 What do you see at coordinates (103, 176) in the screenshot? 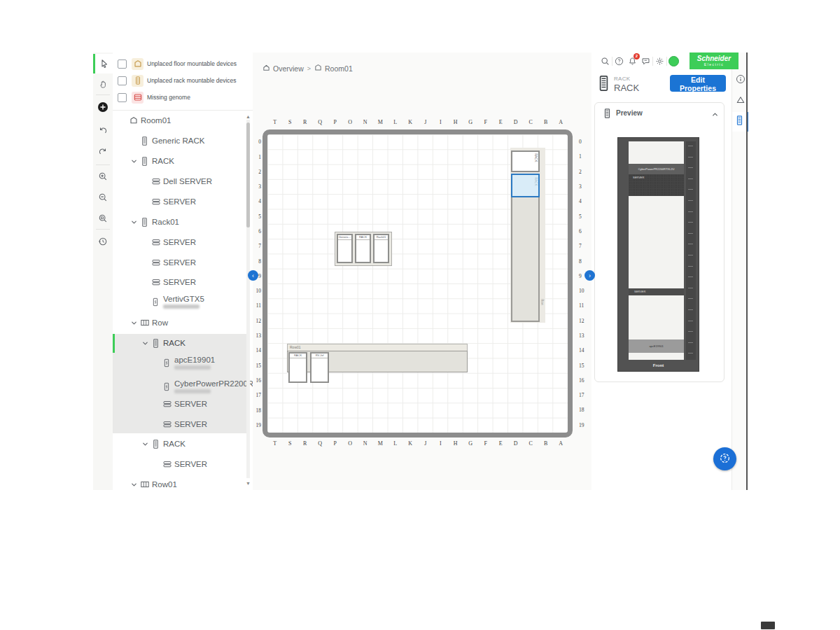
I see `zoom-in-button` at bounding box center [103, 176].